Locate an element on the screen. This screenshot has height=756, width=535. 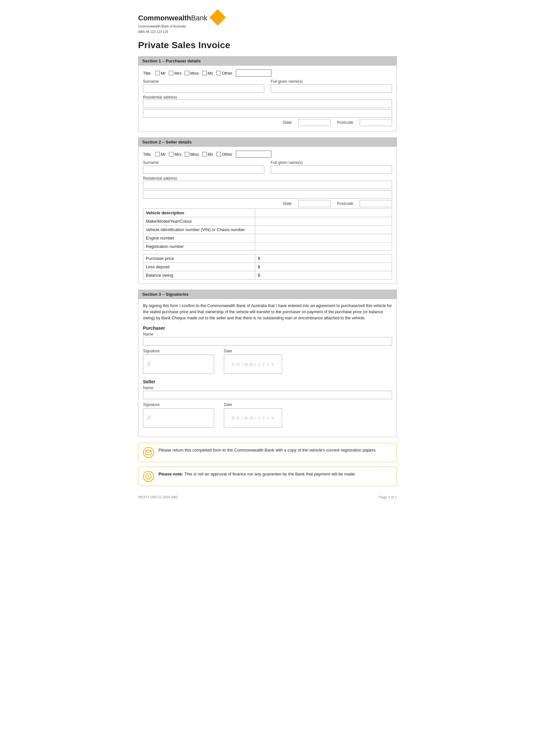
price-label-1: Less deposit is located at coordinates (199, 267).